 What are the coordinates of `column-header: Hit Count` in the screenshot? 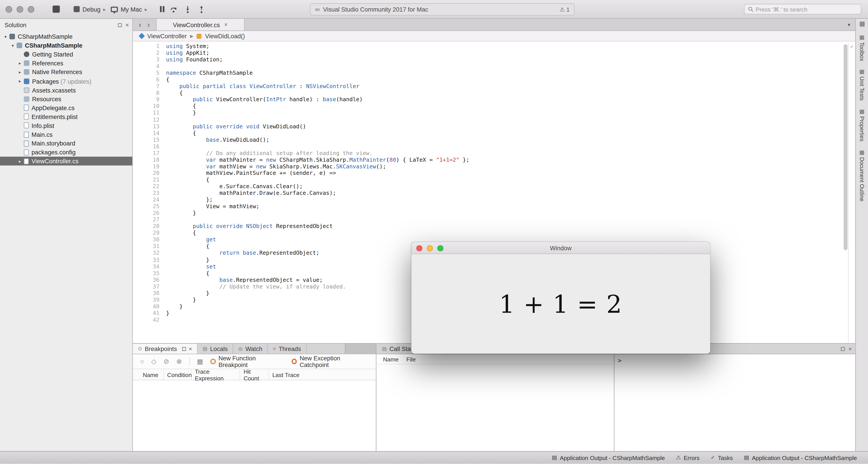 It's located at (255, 375).